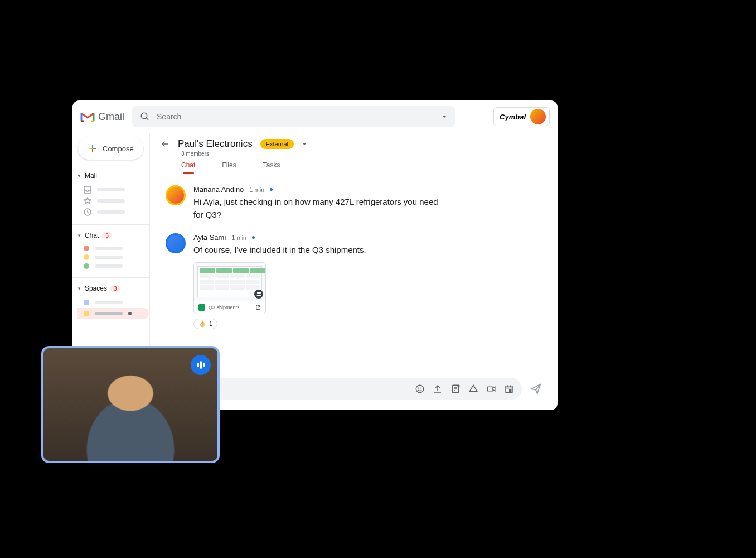 Image resolution: width=756 pixels, height=558 pixels. What do you see at coordinates (118, 148) in the screenshot?
I see `compose-label: Compose` at bounding box center [118, 148].